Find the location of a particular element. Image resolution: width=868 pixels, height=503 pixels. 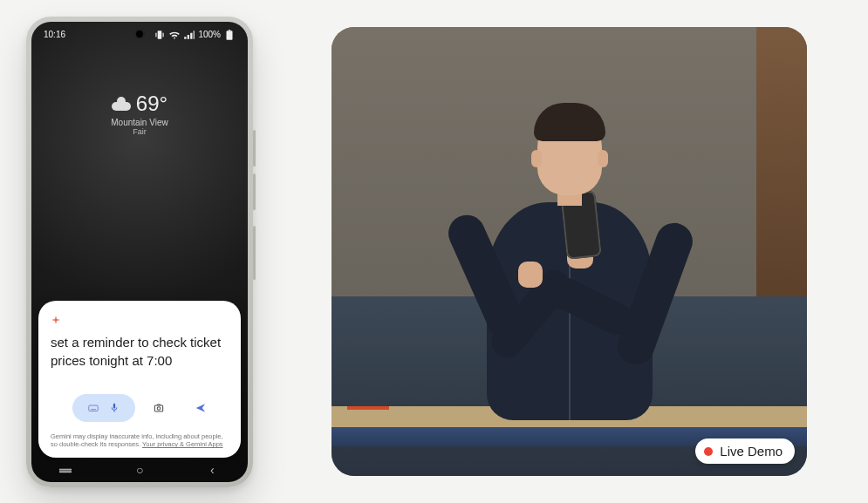

weather-condition: Fair is located at coordinates (140, 132).